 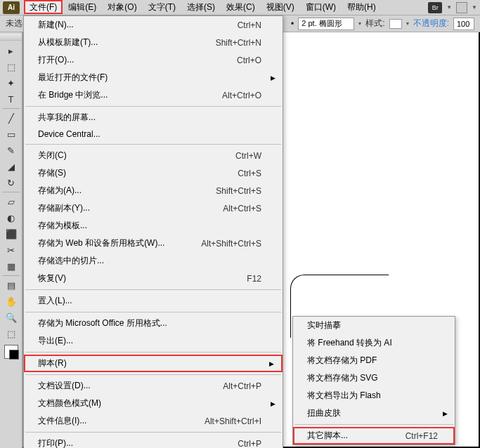 I want to click on menu-item-关闭(C): 关闭(C)Ctrl+W, so click(x=153, y=156).